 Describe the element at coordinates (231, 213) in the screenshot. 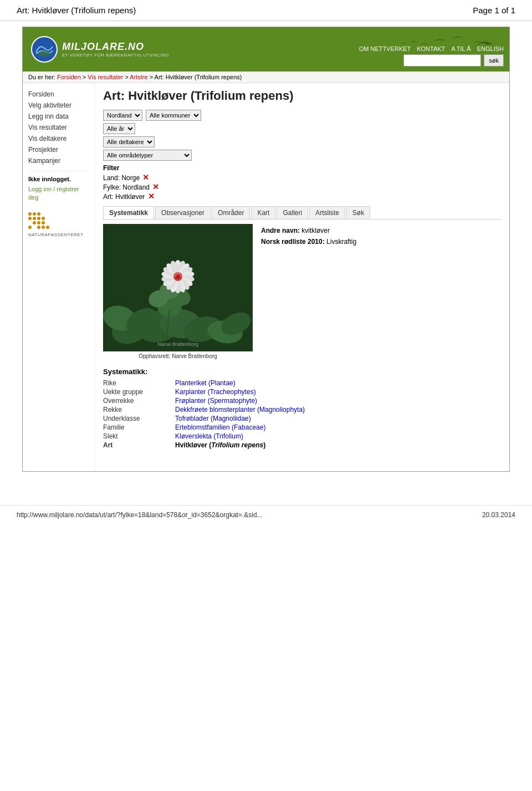

I see `tab-omrader: Områder` at that location.